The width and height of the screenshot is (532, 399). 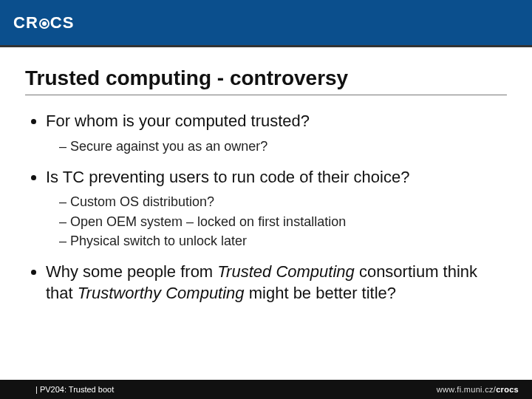 What do you see at coordinates (266, 95) in the screenshot?
I see `title-underline` at bounding box center [266, 95].